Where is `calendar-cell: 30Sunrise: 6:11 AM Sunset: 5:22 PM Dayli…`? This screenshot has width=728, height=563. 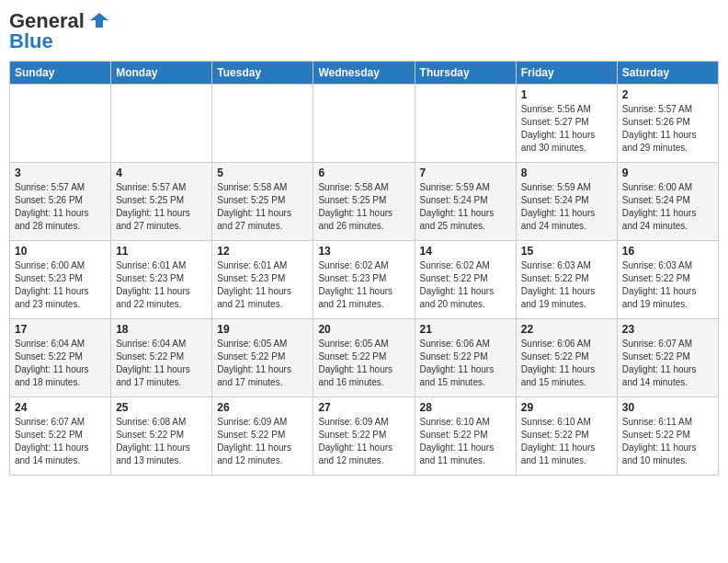
calendar-cell: 30Sunrise: 6:11 AM Sunset: 5:22 PM Dayli… is located at coordinates (667, 436).